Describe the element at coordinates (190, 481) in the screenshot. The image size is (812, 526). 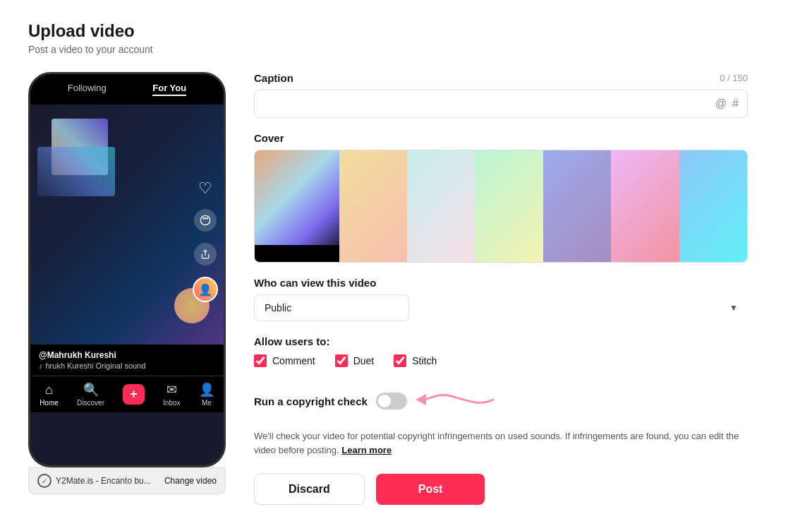
I see `change-video-button: Change video` at that location.